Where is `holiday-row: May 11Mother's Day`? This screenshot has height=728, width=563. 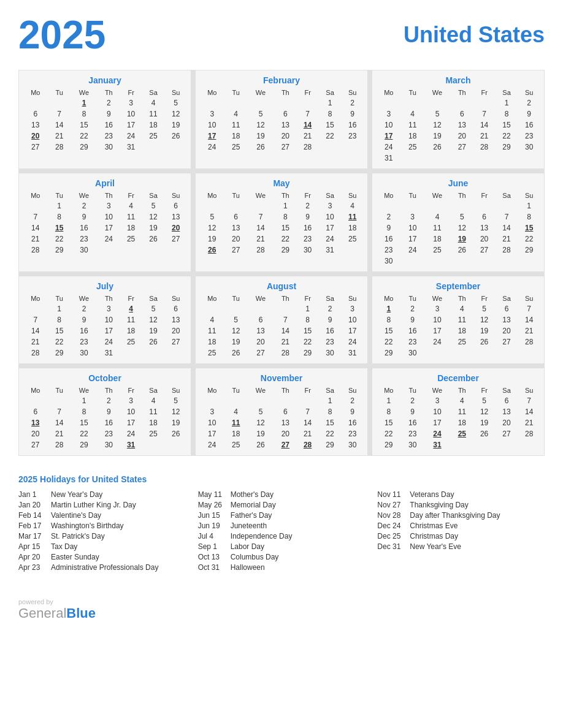 holiday-row: May 11Mother's Day is located at coordinates (282, 495).